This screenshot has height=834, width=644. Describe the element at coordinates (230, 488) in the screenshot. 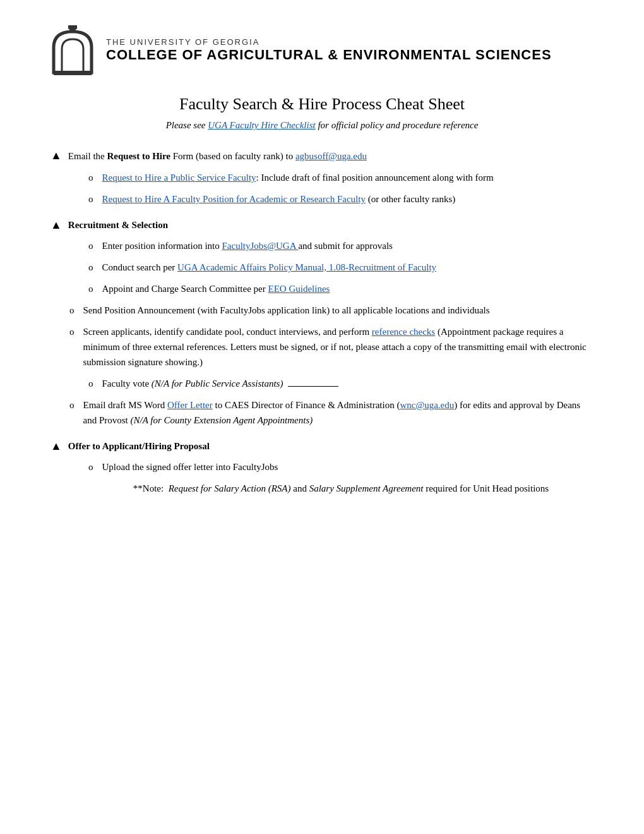

I see `rsa-italic: Request for Salary Action (RSA)` at that location.